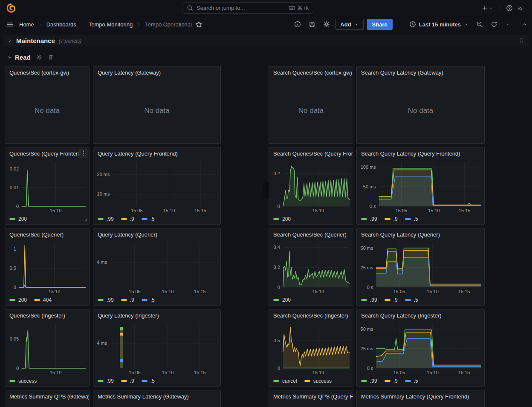  What do you see at coordinates (47, 153) in the screenshot?
I see `panel-title: Queries/Sec (Query Frontend)` at bounding box center [47, 153].